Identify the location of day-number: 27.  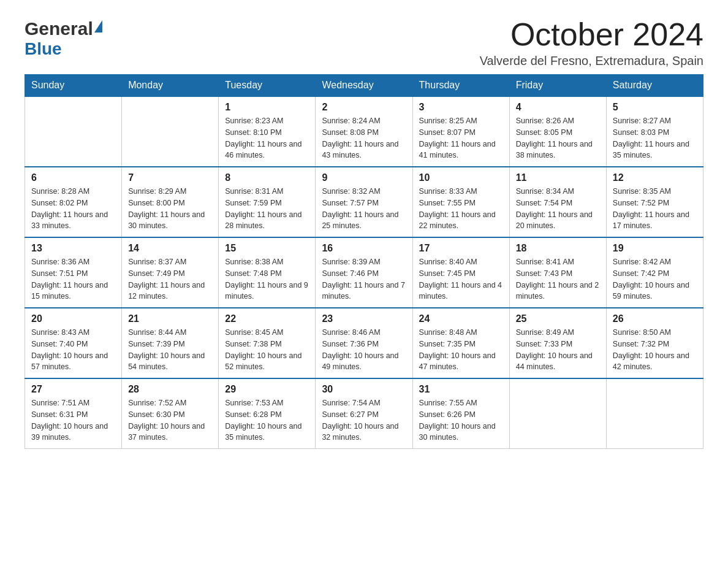
(74, 389).